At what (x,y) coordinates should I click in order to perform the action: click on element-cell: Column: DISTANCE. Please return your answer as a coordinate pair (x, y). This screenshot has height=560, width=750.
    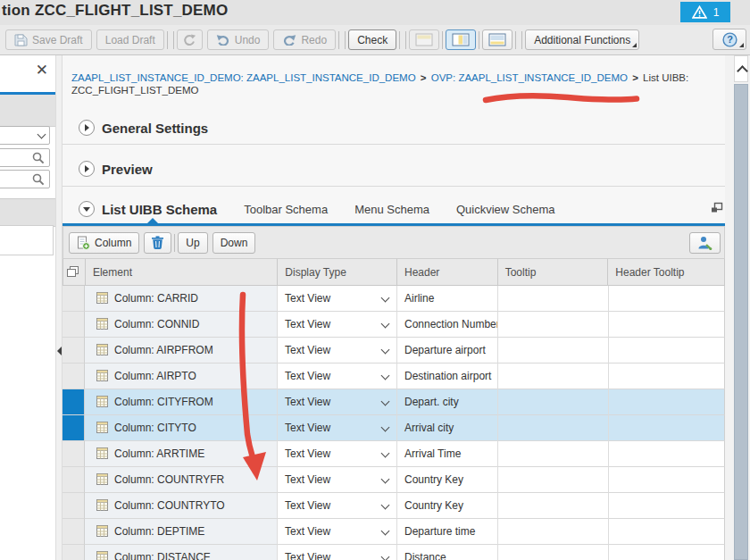
    Looking at the image, I should click on (181, 552).